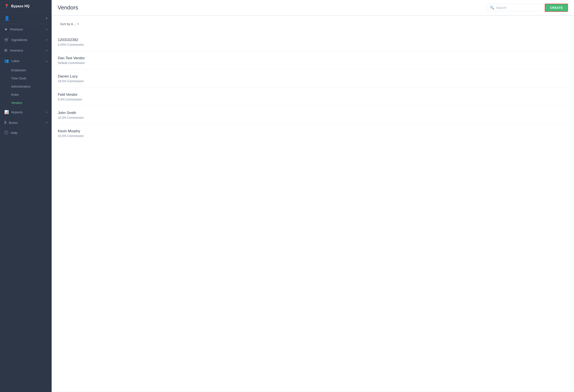  I want to click on sort-bar: Sort by A... ▾, so click(313, 24).